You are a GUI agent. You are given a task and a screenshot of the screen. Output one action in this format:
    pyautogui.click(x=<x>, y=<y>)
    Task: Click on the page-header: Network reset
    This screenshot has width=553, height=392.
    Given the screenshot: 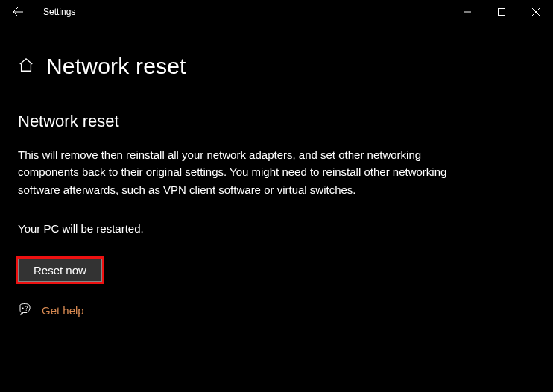 What is the action you would take?
    pyautogui.click(x=276, y=66)
    